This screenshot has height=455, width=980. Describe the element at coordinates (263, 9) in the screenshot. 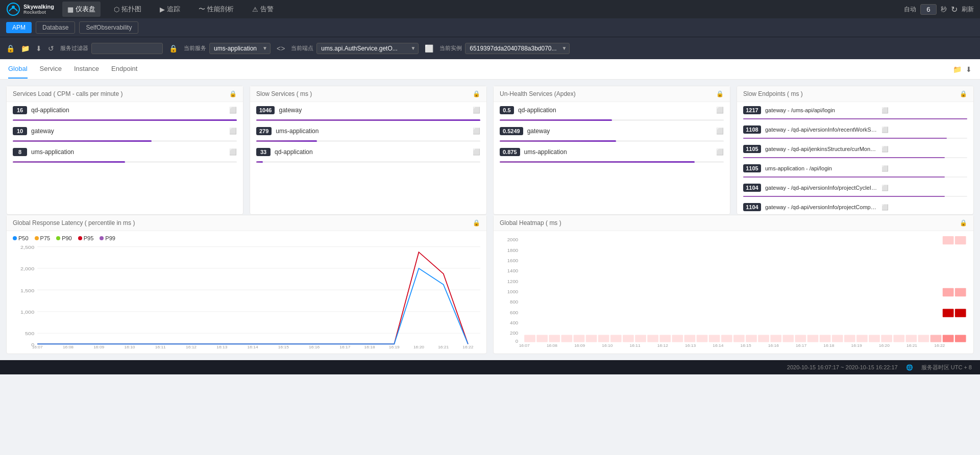

I see `nav-alert: ⚠ 告警` at that location.